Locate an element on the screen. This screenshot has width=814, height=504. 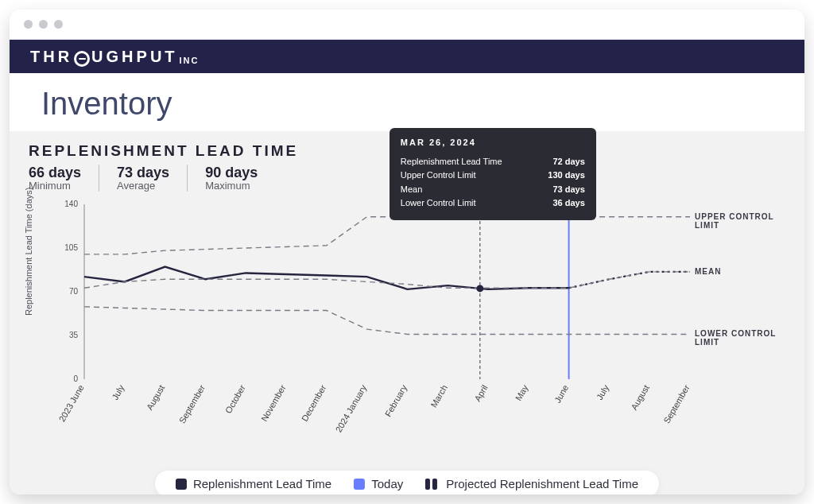
svg-text: 140 is located at coordinates (72, 204).